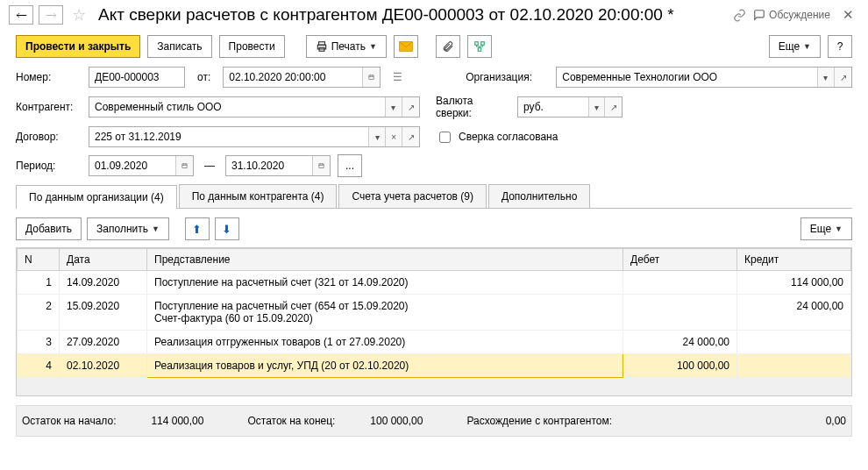 This screenshot has width=868, height=470. I want to click on tab-additional: Дополнительно, so click(539, 196).